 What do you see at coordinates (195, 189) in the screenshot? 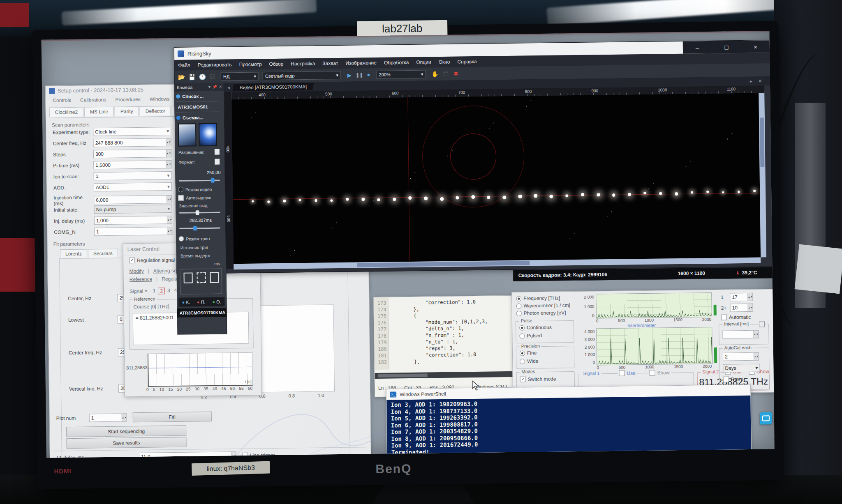
I see `video-mode-row: Режим видео` at bounding box center [195, 189].